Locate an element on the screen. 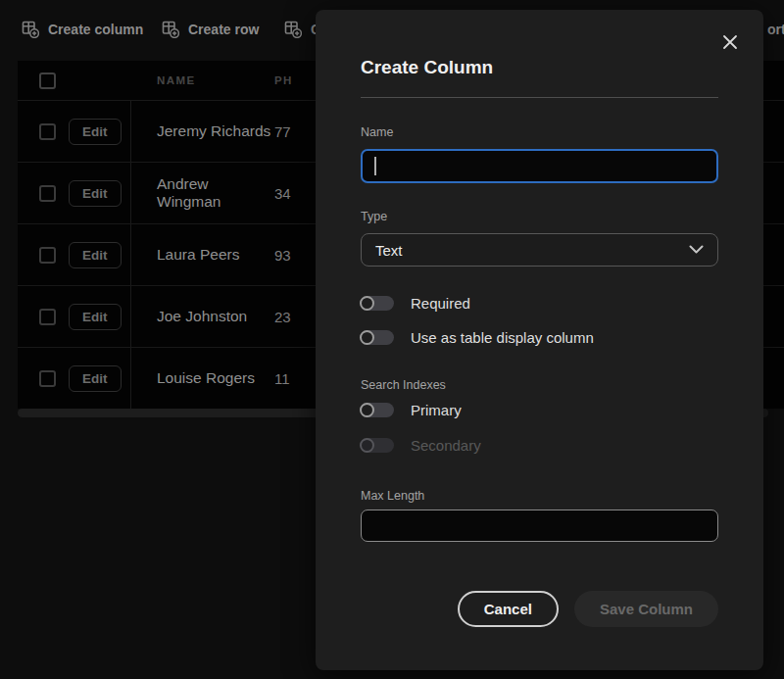 The width and height of the screenshot is (784, 679). cell-phone: 34 is located at coordinates (282, 193).